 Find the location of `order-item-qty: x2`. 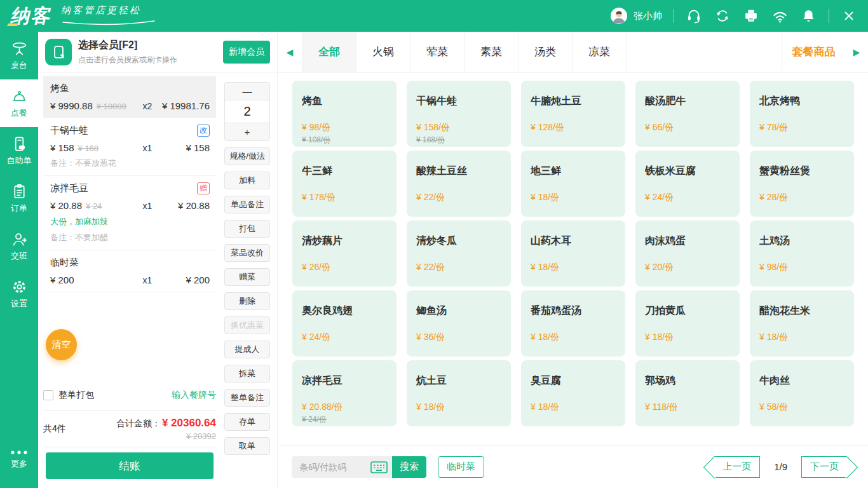

order-item-qty: x2 is located at coordinates (147, 106).